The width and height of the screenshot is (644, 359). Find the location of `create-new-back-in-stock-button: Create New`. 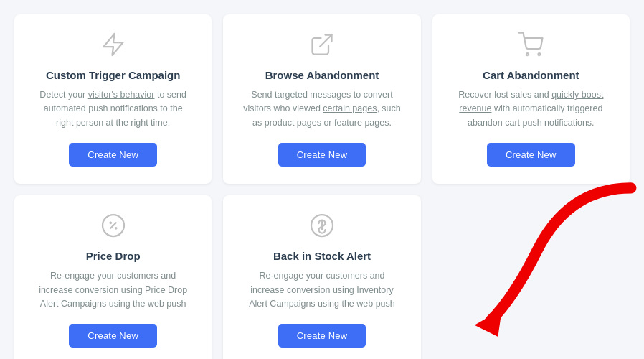

create-new-back-in-stock-button: Create New is located at coordinates (323, 336).